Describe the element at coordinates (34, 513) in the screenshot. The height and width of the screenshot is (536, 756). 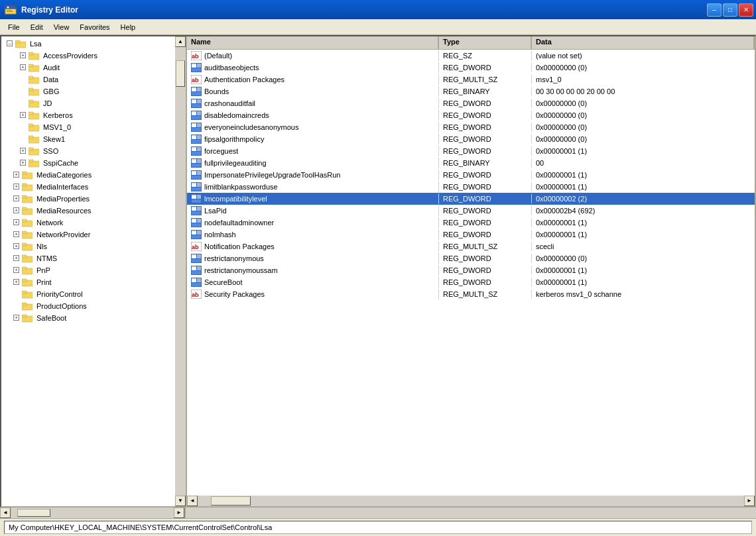
I see `tree-h-scroll-thumb` at that location.